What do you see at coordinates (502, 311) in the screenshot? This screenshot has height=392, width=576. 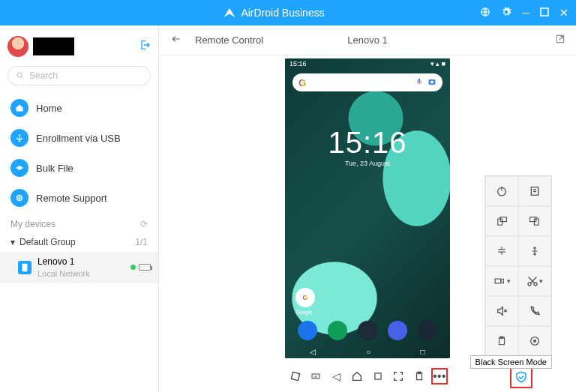 I see `tool-mute` at bounding box center [502, 311].